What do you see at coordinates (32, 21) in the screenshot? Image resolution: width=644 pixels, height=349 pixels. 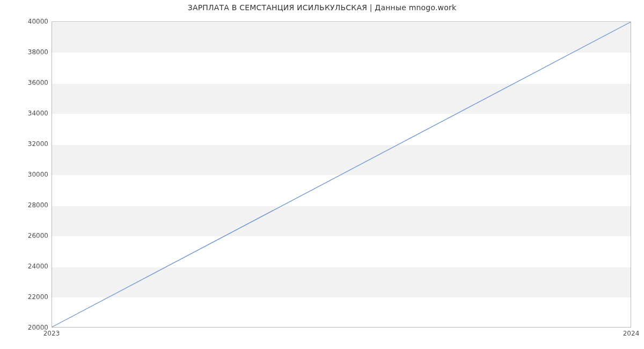 I see `y-tick-label: 40000` at bounding box center [32, 21].